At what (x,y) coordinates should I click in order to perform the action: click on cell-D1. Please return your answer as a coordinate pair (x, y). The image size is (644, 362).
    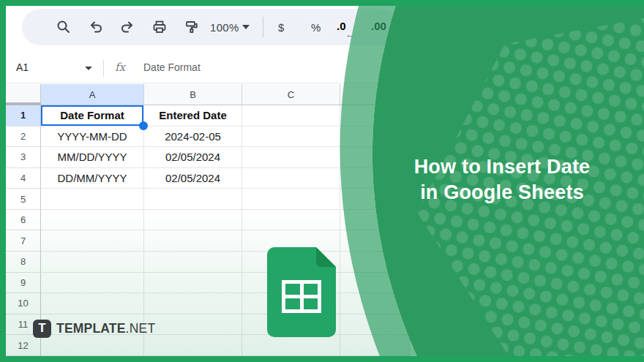
    Looking at the image, I should click on (375, 116).